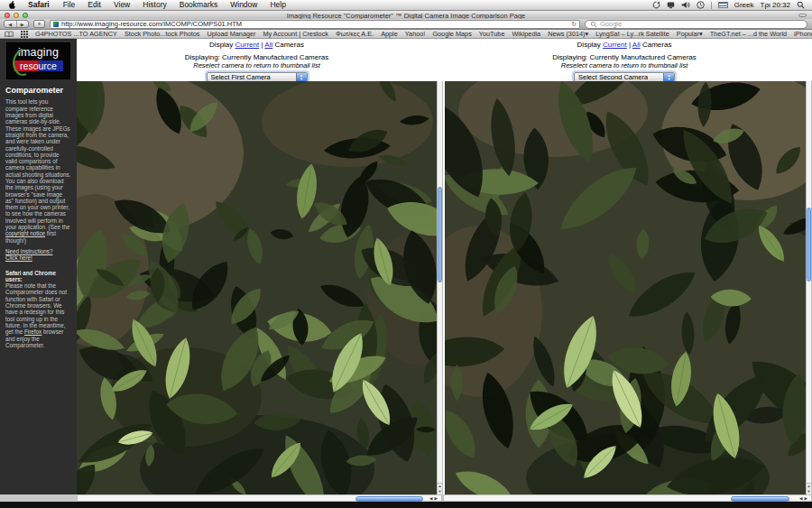  What do you see at coordinates (232, 34) in the screenshot?
I see `bookmark-item: Upload Manager` at bounding box center [232, 34].